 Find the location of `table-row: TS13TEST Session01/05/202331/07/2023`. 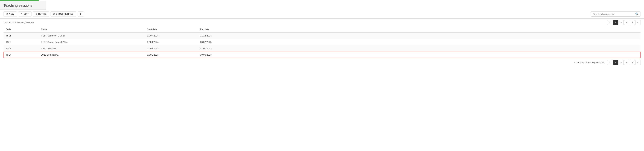

table-row: TS13TEST Session01/05/202331/07/2023 is located at coordinates (322, 49).